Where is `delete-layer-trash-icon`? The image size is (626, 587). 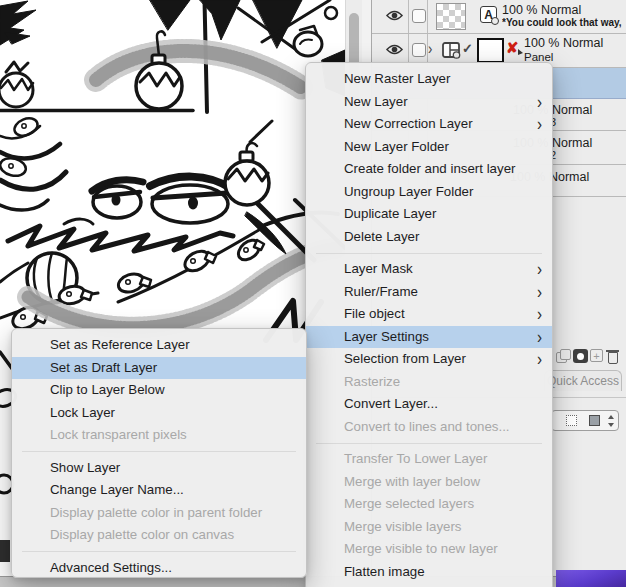
delete-layer-trash-icon is located at coordinates (613, 356).